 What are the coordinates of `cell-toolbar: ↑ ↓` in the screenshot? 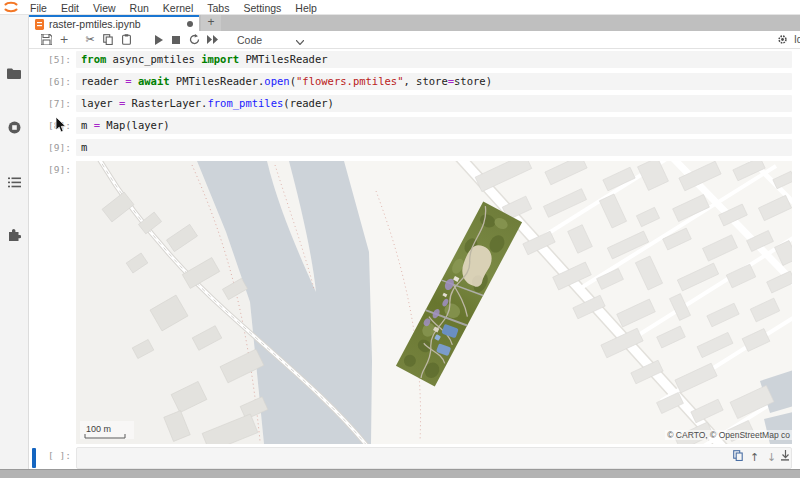 It's located at (759, 457).